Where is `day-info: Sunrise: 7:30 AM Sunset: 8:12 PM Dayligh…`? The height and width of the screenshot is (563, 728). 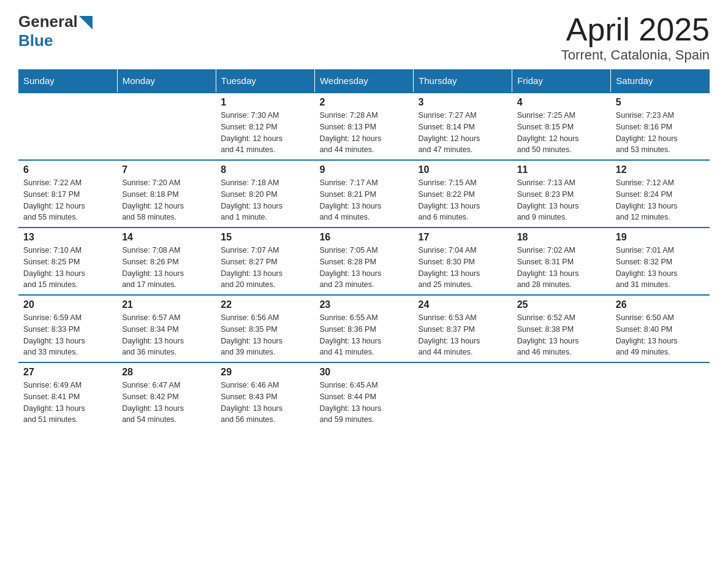 day-info: Sunrise: 7:30 AM Sunset: 8:12 PM Dayligh… is located at coordinates (265, 132).